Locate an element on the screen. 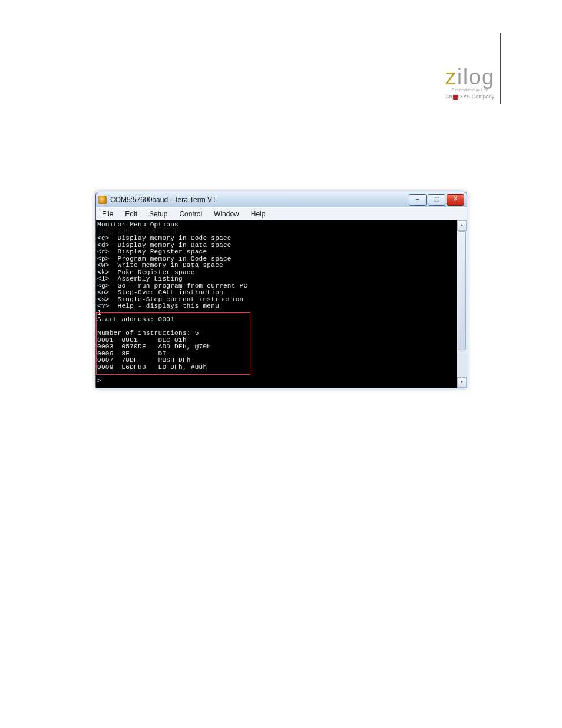 The height and width of the screenshot is (728, 562). brand-logo: zilog Embedded in Life AnIXYS Company is located at coordinates (470, 83).